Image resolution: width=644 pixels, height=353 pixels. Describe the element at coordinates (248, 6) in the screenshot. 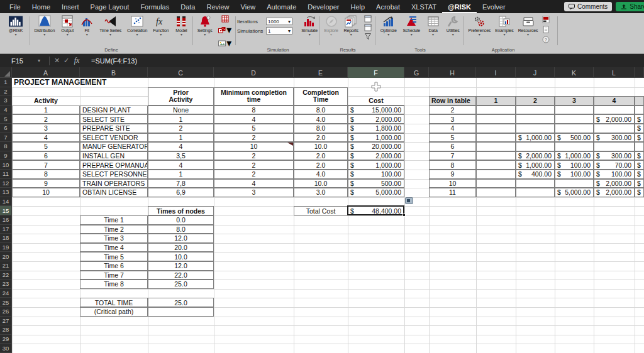

I see `menu-tab-view: View` at that location.